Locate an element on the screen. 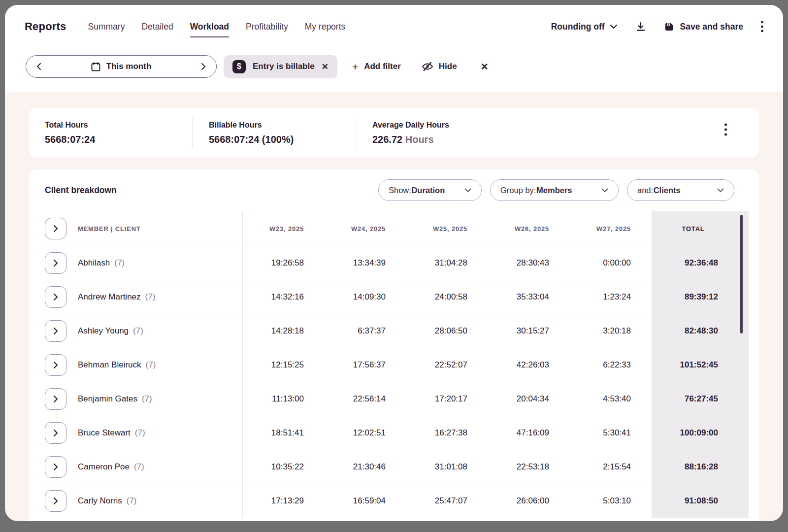 The image size is (788, 532). week-column-header: W24, 2025 is located at coordinates (365, 229).